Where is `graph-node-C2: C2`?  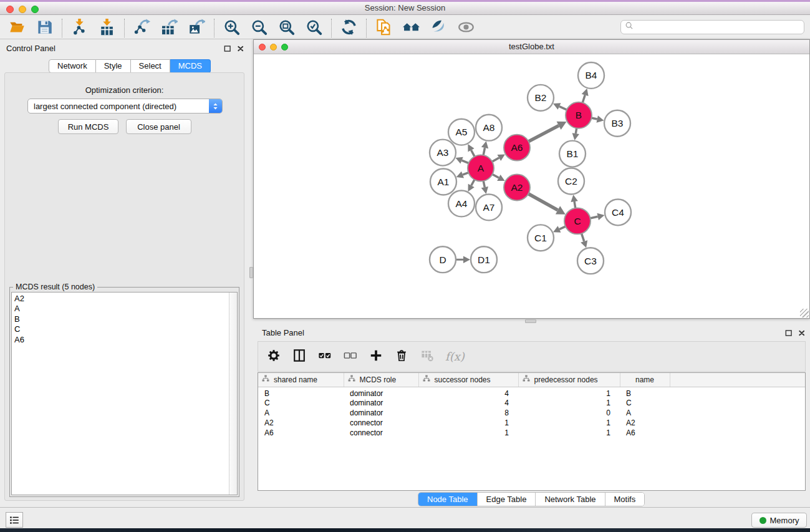 graph-node-C2: C2 is located at coordinates (571, 181).